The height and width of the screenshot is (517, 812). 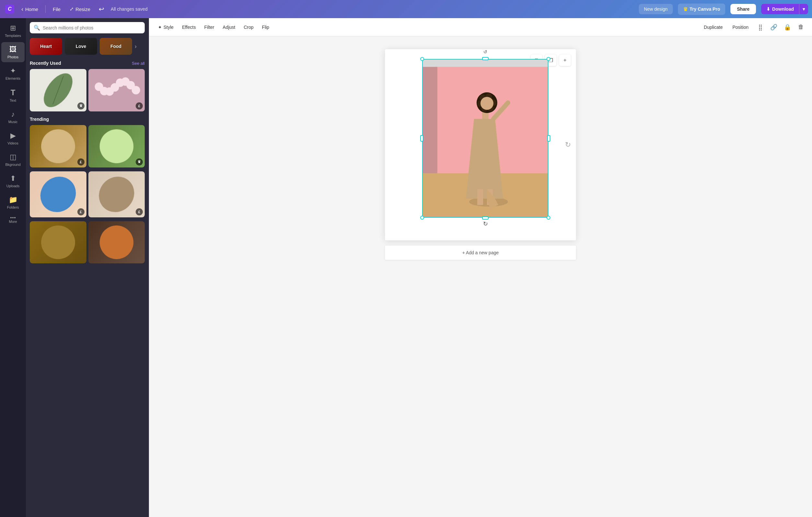 What do you see at coordinates (743, 9) in the screenshot?
I see `share-button: Share` at bounding box center [743, 9].